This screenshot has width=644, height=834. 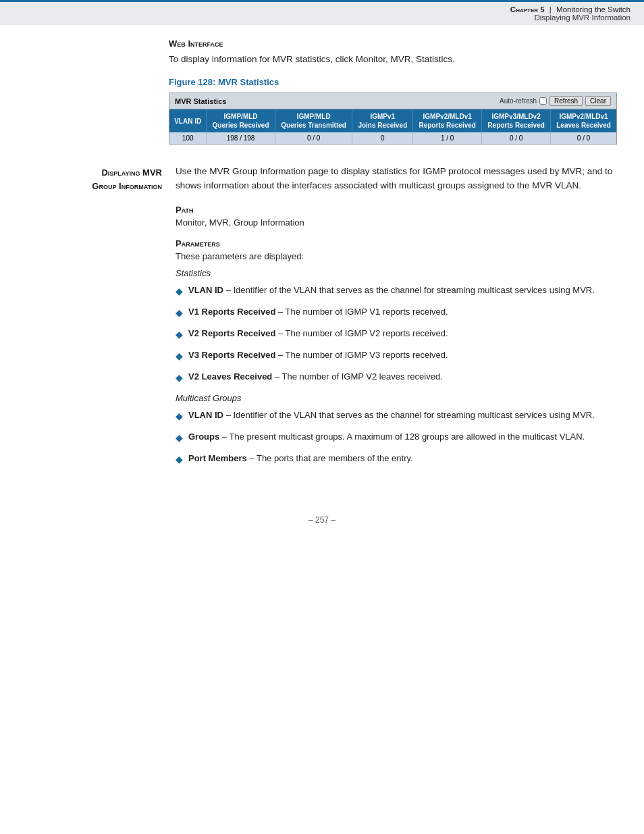 What do you see at coordinates (516, 121) in the screenshot?
I see `col-igmpv3-reports: IGMPv3/MLDv2Reports Received` at bounding box center [516, 121].